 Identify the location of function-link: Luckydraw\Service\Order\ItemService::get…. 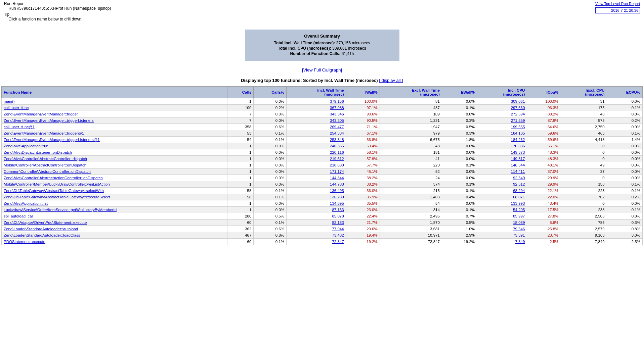
(60, 210).